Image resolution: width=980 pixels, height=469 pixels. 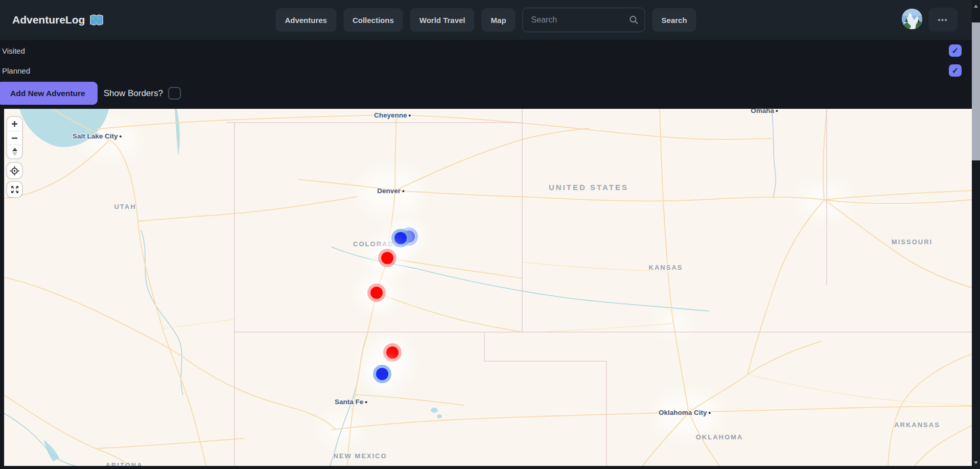 What do you see at coordinates (486, 20) in the screenshot?
I see `navbar: AdventureLog AdventuresCollectionsWorld …` at bounding box center [486, 20].